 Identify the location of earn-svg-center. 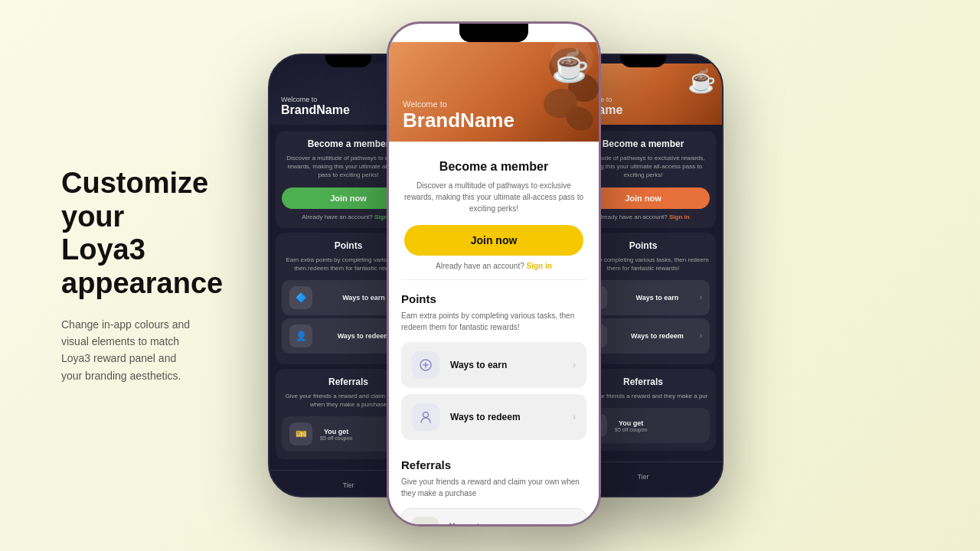
(426, 365).